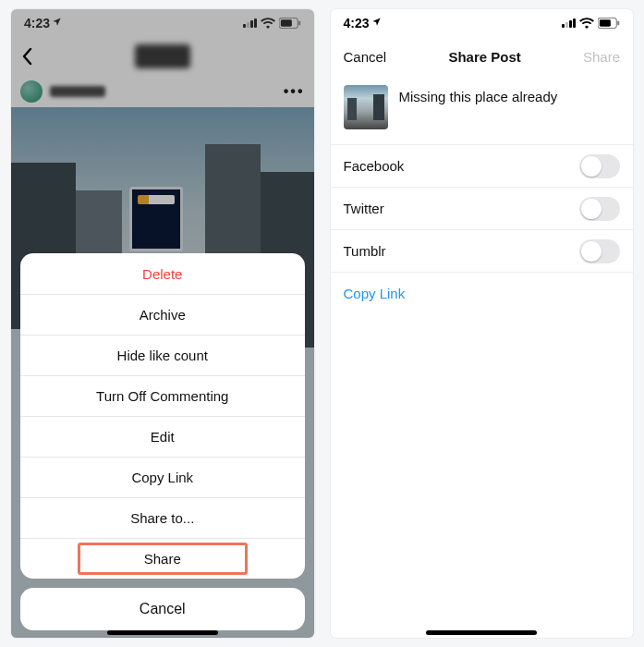 The height and width of the screenshot is (647, 644). I want to click on post-thumbnail, so click(366, 107).